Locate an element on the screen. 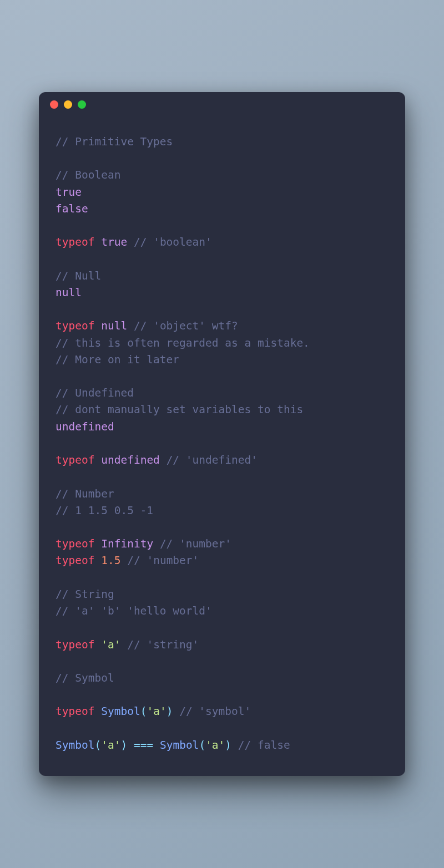 This screenshot has width=444, height=868. comment-line: // Number is located at coordinates (85, 494).